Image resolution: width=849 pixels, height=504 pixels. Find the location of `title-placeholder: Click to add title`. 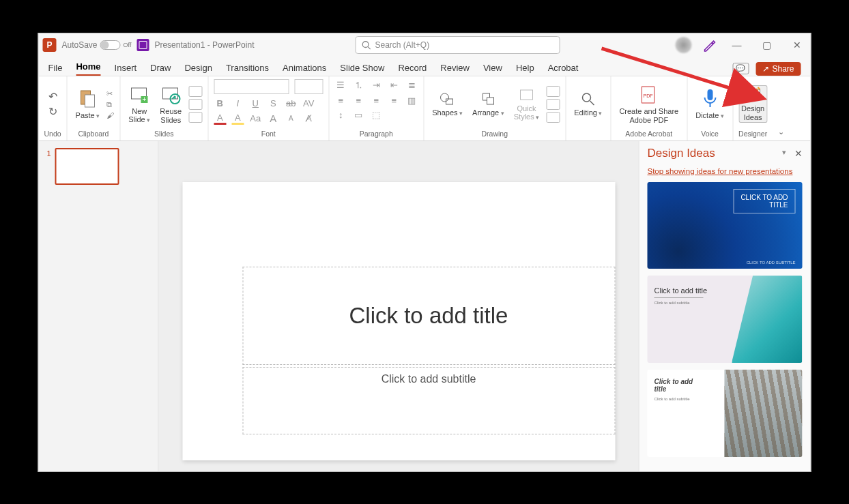

title-placeholder: Click to add title is located at coordinates (429, 316).